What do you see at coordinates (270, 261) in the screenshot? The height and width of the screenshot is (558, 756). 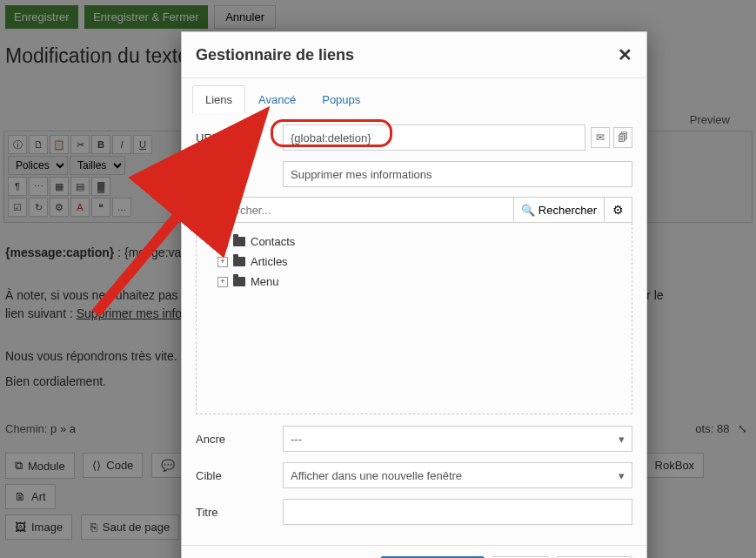 I see `tree-label: Articles` at bounding box center [270, 261].